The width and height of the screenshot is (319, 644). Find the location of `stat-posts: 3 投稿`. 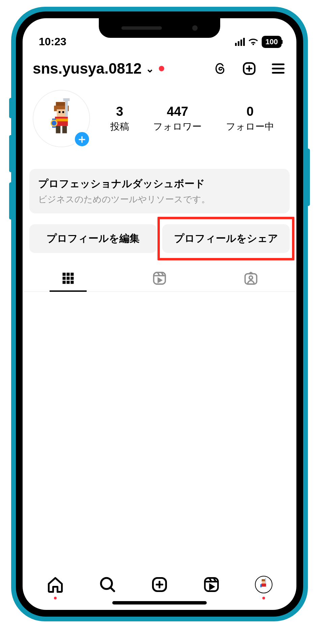

stat-posts: 3 投稿 is located at coordinates (120, 119).